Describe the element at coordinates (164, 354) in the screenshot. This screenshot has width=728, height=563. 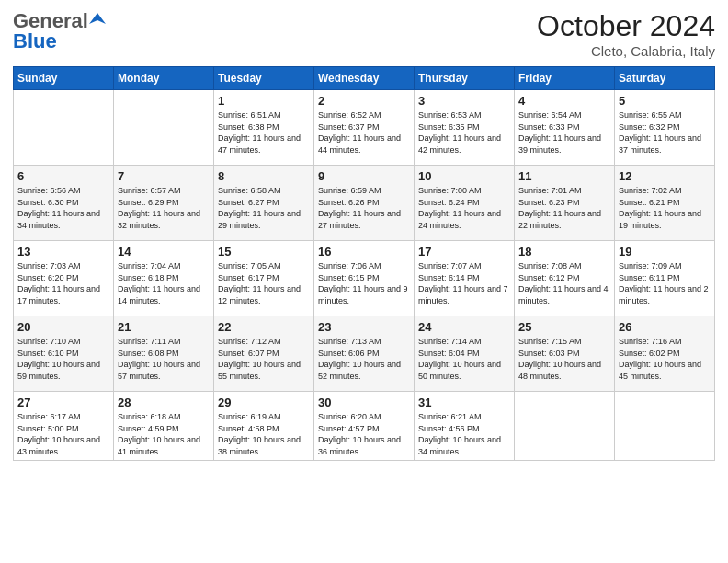
I see `calendar-cell: 21Sunrise: 7:11 AMSunset: 6:08 PMDayligh…` at that location.